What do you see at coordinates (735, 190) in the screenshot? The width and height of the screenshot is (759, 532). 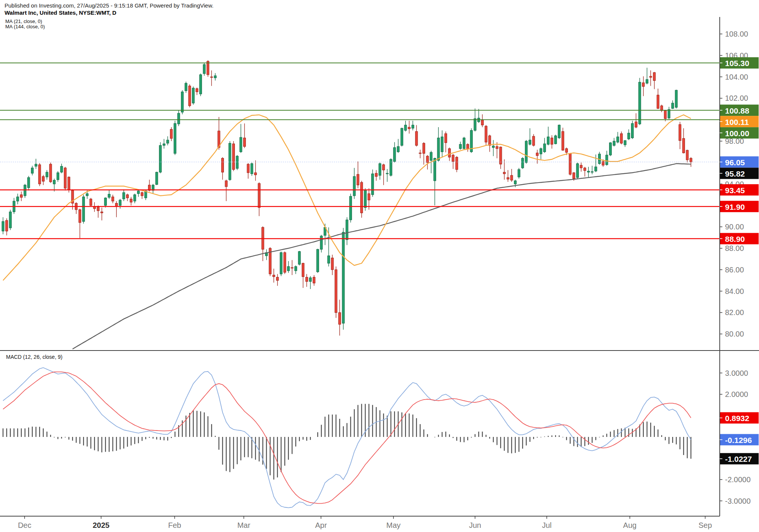 I see `axis-tag-label: 93.45` at bounding box center [735, 190].